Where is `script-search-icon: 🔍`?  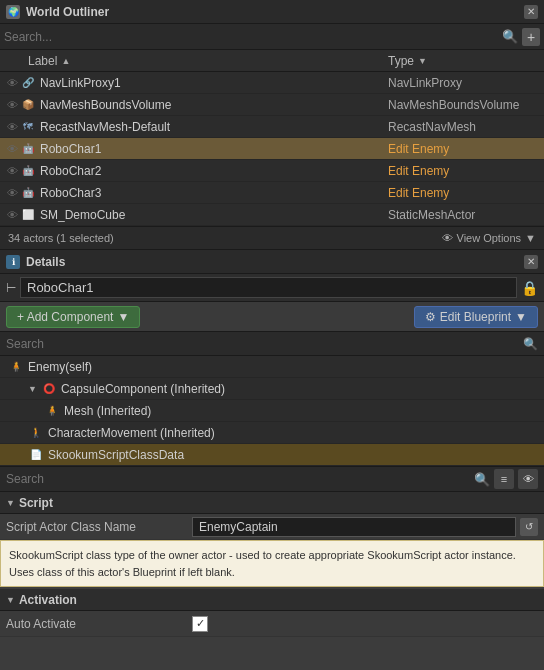 script-search-icon: 🔍 is located at coordinates (482, 480).